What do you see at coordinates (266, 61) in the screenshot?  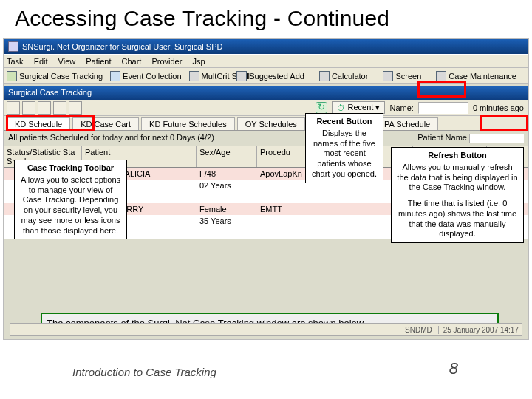 I see `menu-bar: Task Edit View Patient Chart Provider Js…` at bounding box center [266, 61].